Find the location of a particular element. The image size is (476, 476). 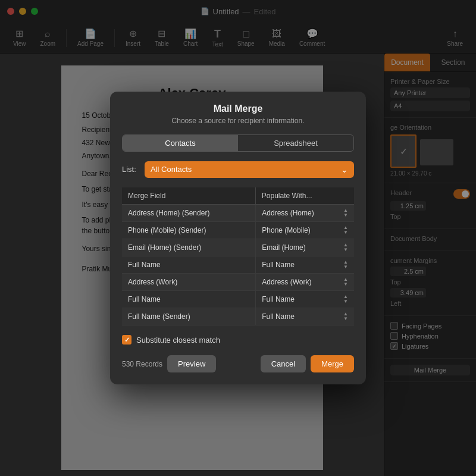

table-row: Email (Home) (Sender)Email (Home)▲▼ is located at coordinates (238, 248).